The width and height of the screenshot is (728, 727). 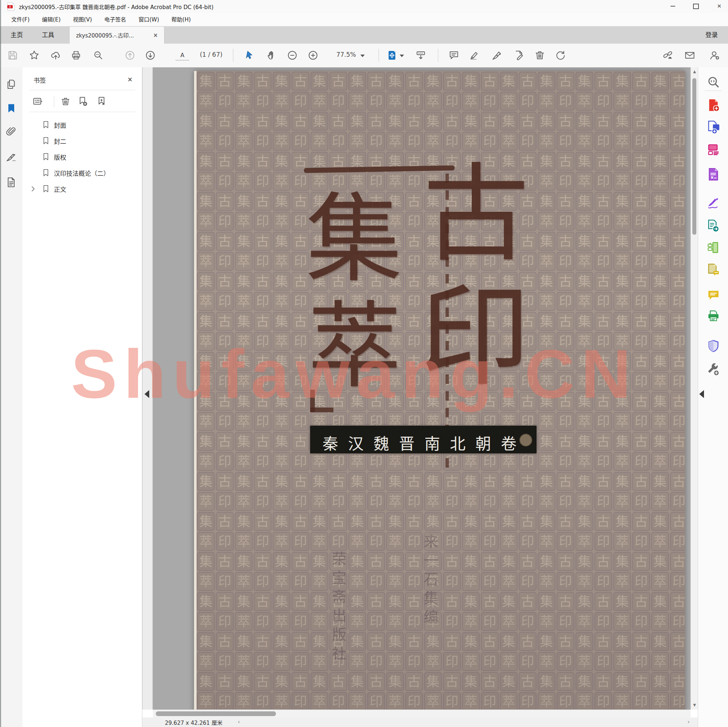 I want to click on bookmark-item-cover: 封面, so click(x=83, y=125).